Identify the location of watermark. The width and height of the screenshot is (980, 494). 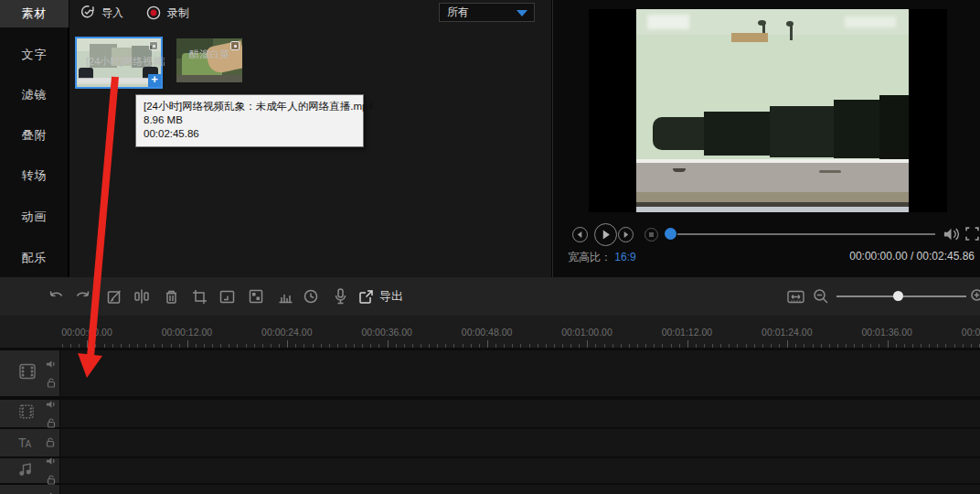
(870, 22).